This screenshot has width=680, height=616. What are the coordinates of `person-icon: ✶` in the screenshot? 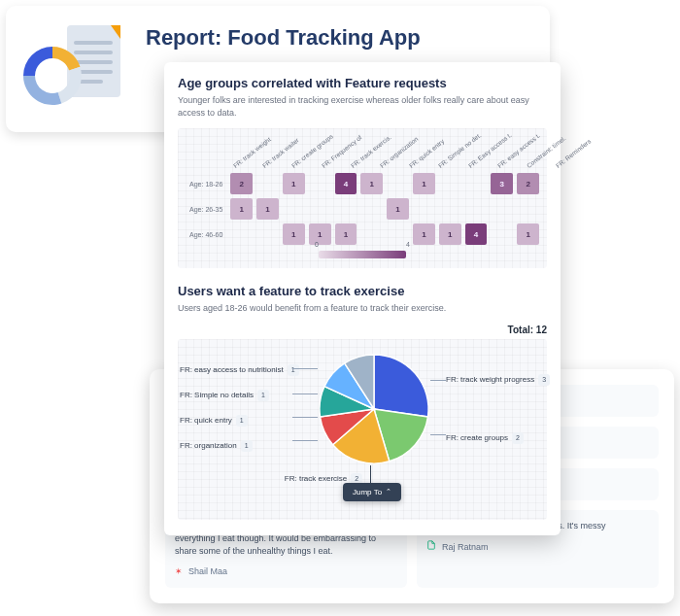 It's located at (179, 571).